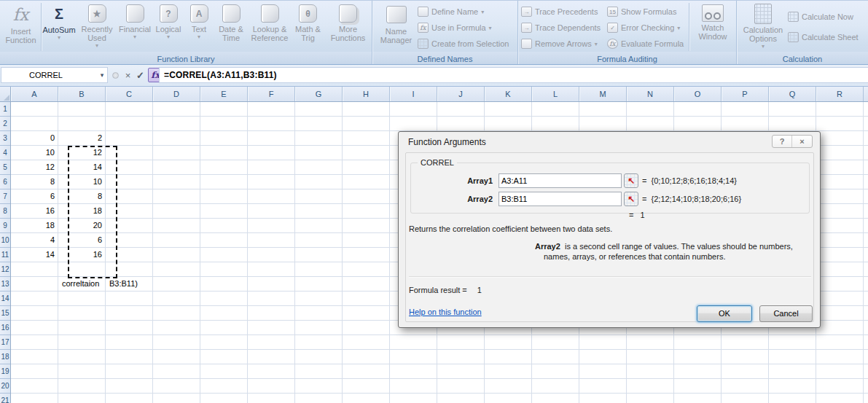 The width and height of the screenshot is (868, 403). I want to click on column-header: G, so click(319, 94).